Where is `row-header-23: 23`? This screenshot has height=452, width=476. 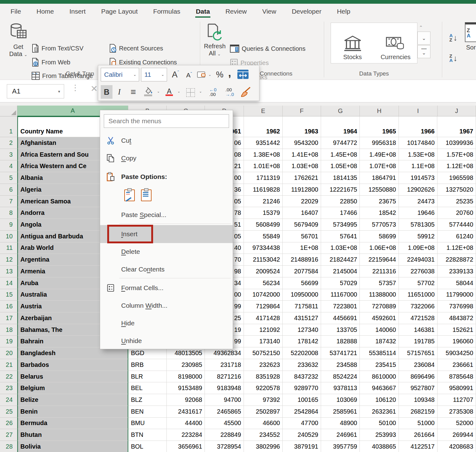 row-header-23: 23 is located at coordinates (9, 388).